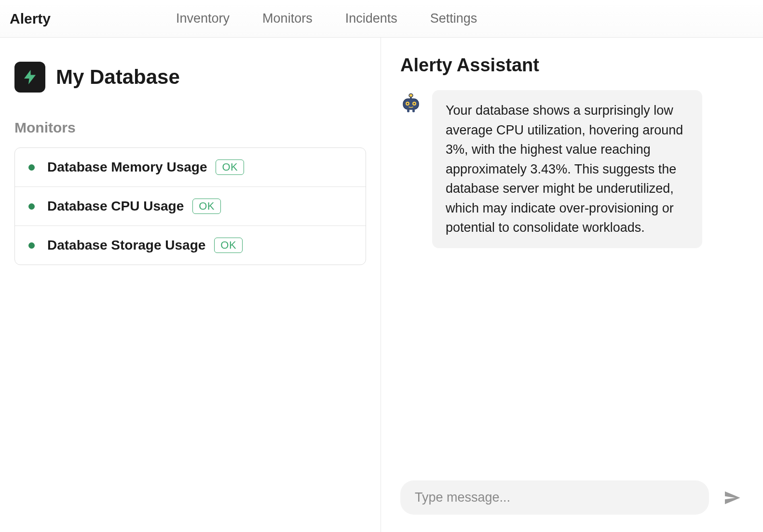 The width and height of the screenshot is (763, 532). What do you see at coordinates (190, 206) in the screenshot?
I see `monitor-row: Database CPU Usage OK` at bounding box center [190, 206].